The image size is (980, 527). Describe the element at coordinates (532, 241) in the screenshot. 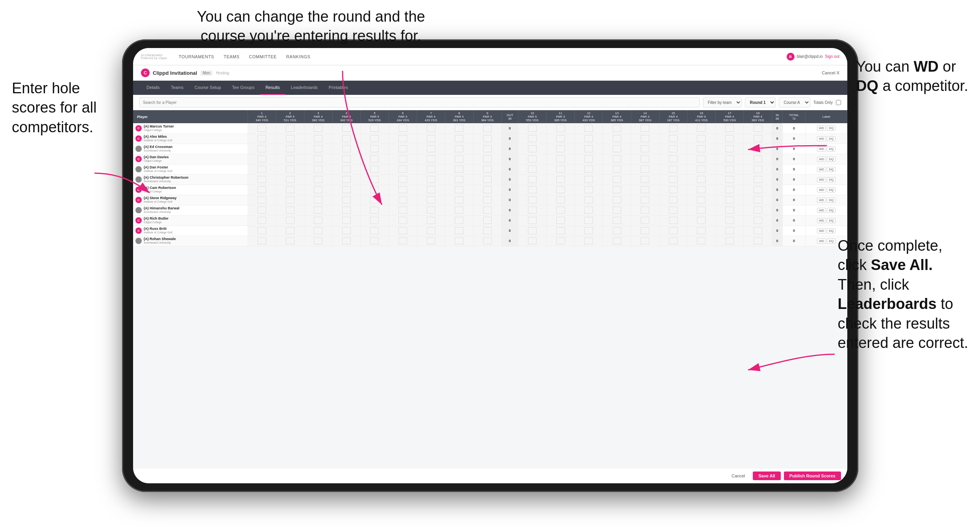

I see `hole-10-input-cell` at that location.